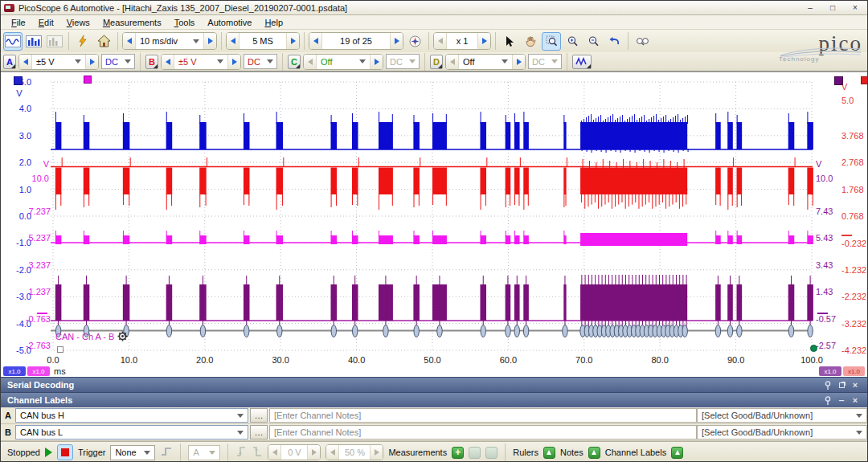 Image resolution: width=868 pixels, height=462 pixels. What do you see at coordinates (132, 22) in the screenshot?
I see `menu-measurements: Measurements` at bounding box center [132, 22].